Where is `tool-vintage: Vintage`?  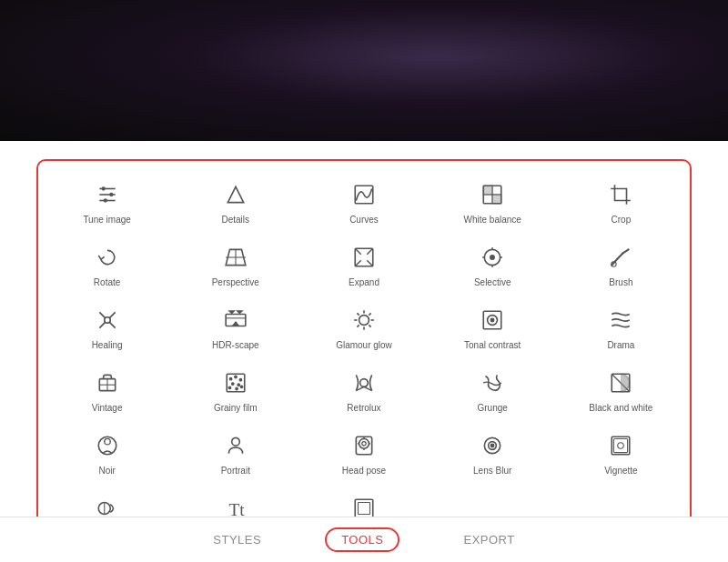
tool-vintage: Vintage is located at coordinates (107, 389).